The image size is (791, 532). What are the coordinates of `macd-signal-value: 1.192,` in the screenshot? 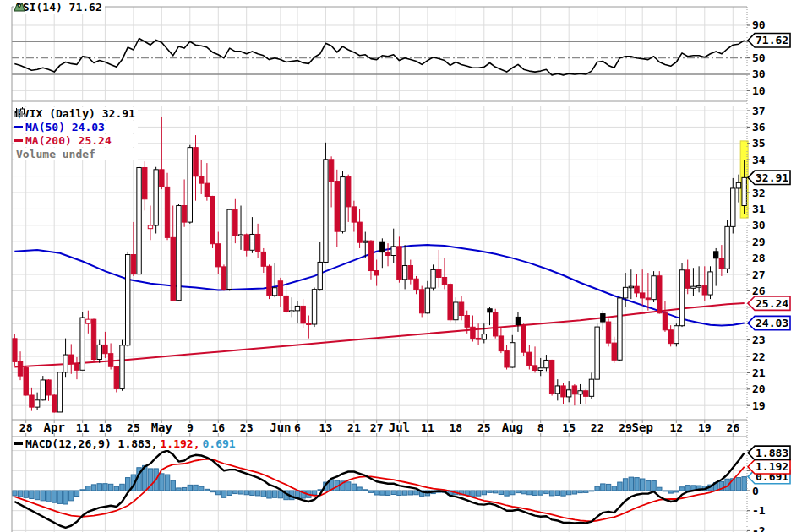 It's located at (181, 444).